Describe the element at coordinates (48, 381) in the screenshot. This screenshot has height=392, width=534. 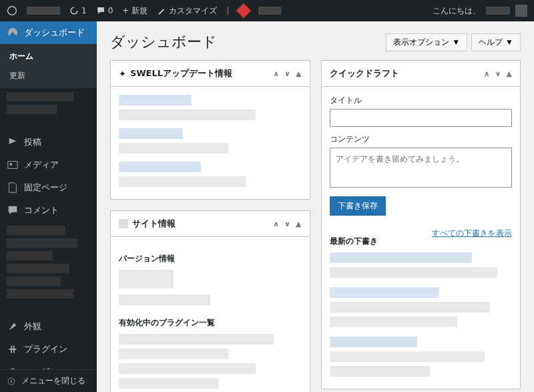
I see `collapse-menu: メニューを閉じる` at that location.